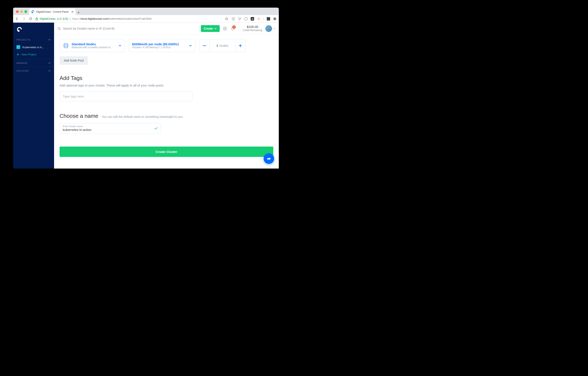 The height and width of the screenshot is (376, 588). Describe the element at coordinates (252, 30) in the screenshot. I see `credit-label: Credit Remaining` at that location.